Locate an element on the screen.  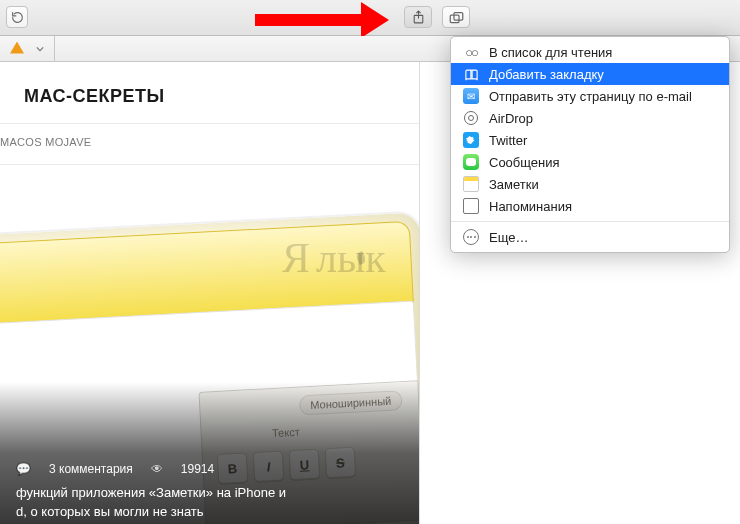
airdrop-icon is located at coordinates (471, 118).